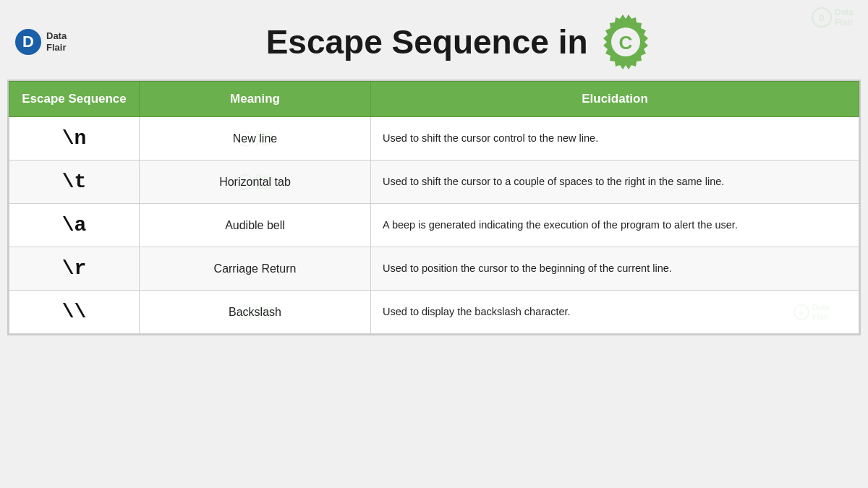 The width and height of the screenshot is (868, 488). What do you see at coordinates (434, 226) in the screenshot?
I see `table-row: \aAudible bellA beep is generated indica…` at bounding box center [434, 226].